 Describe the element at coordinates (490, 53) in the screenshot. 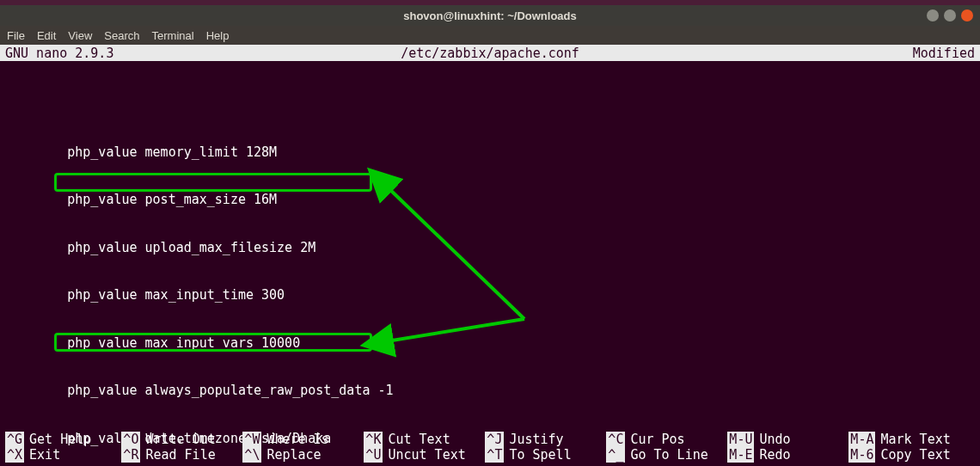

I see `nano-filename: /etc/zabbix/apache.conf` at that location.